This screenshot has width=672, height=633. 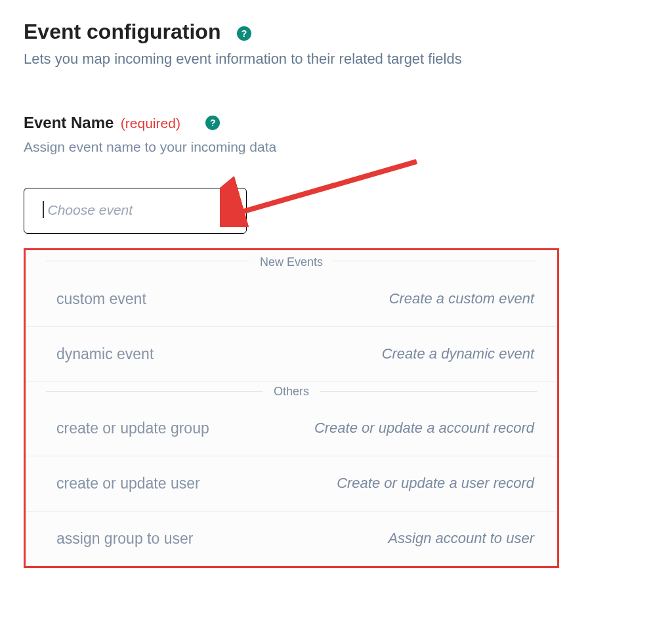 What do you see at coordinates (105, 355) in the screenshot?
I see `option-label: dynamic event` at bounding box center [105, 355].